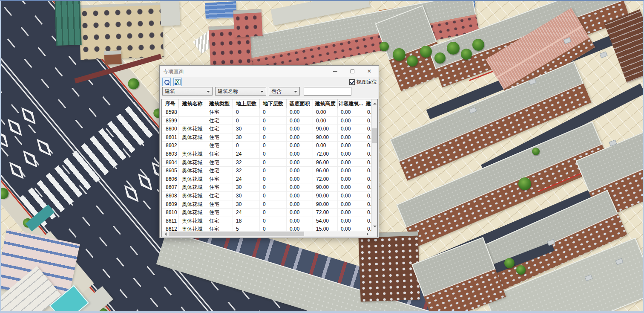  Describe the element at coordinates (375, 136) in the screenshot. I see `vertical-scroll-thumb` at that location.